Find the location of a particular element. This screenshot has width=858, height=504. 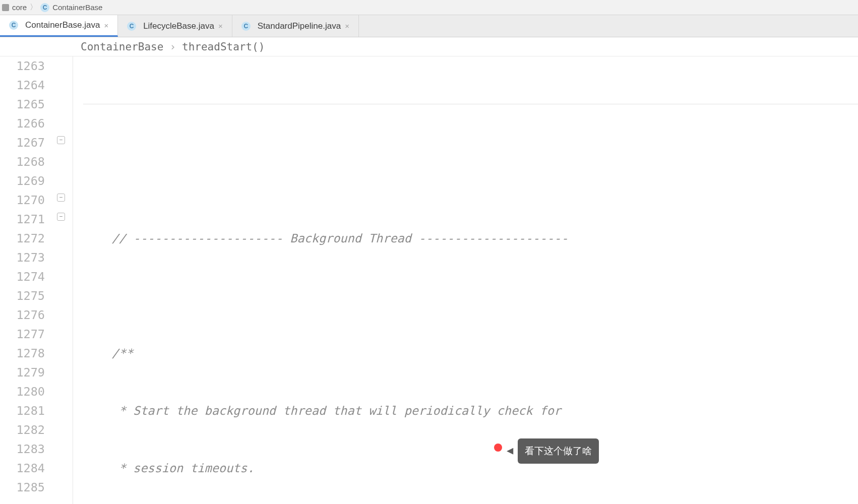

line-number: 1265 is located at coordinates (22, 104).